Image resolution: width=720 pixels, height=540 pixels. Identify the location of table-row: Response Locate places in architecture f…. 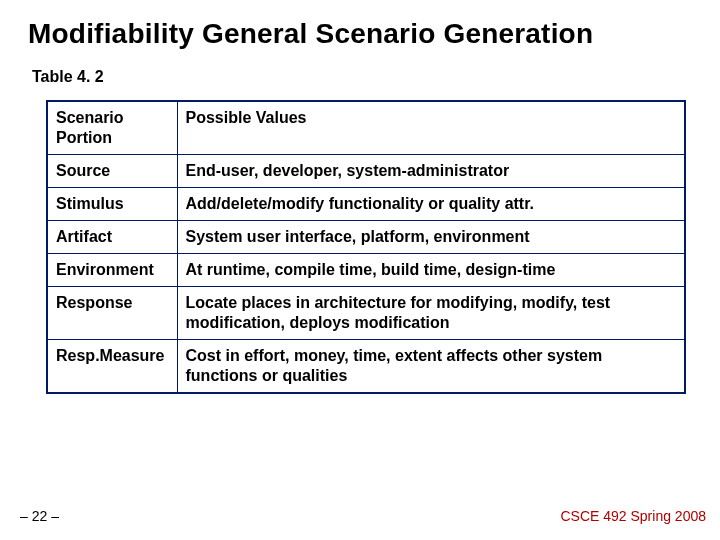
(366, 314).